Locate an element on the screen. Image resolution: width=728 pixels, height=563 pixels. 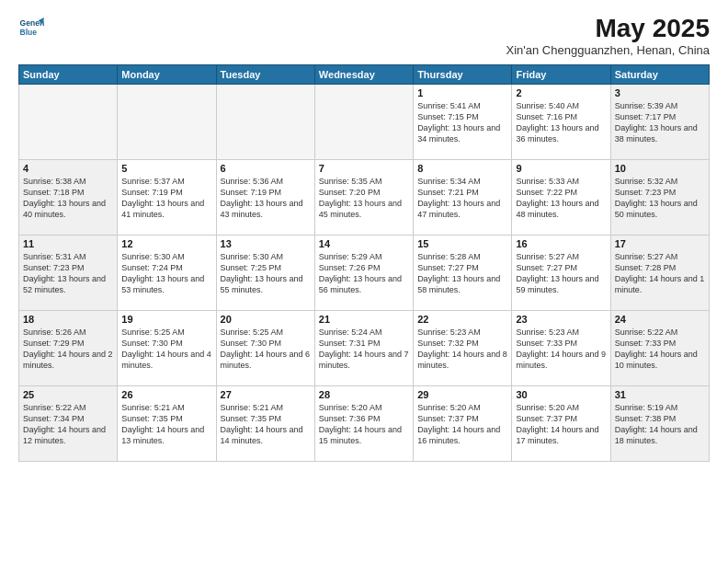
calendar-week-row: 11Sunrise: 5:31 AMSunset: 7:23 PMDayligh… is located at coordinates (364, 272).